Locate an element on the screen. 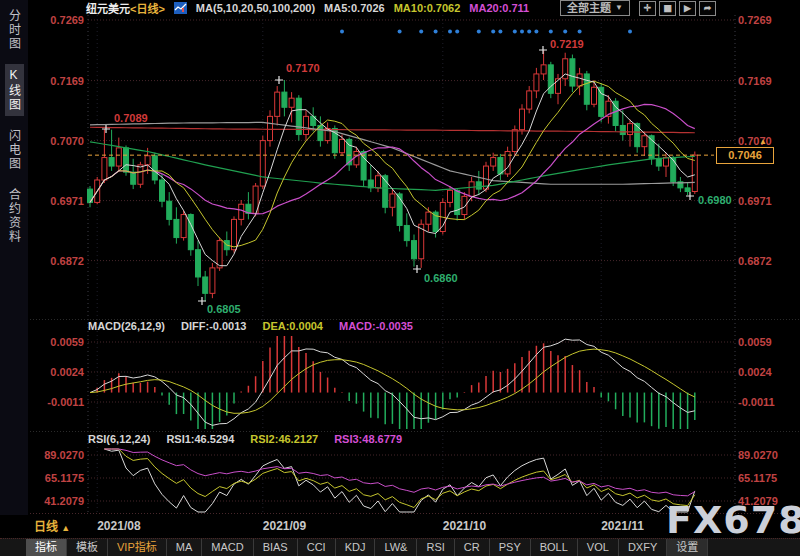  price-tick-right: 0.6872 is located at coordinates (766, 261).